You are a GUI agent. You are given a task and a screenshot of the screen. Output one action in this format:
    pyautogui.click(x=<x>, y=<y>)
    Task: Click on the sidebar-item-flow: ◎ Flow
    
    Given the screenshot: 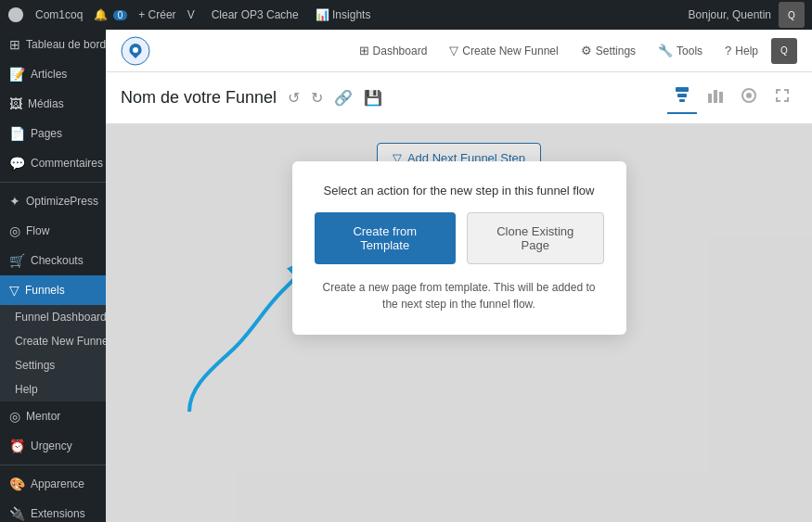 What is the action you would take?
    pyautogui.click(x=53, y=231)
    